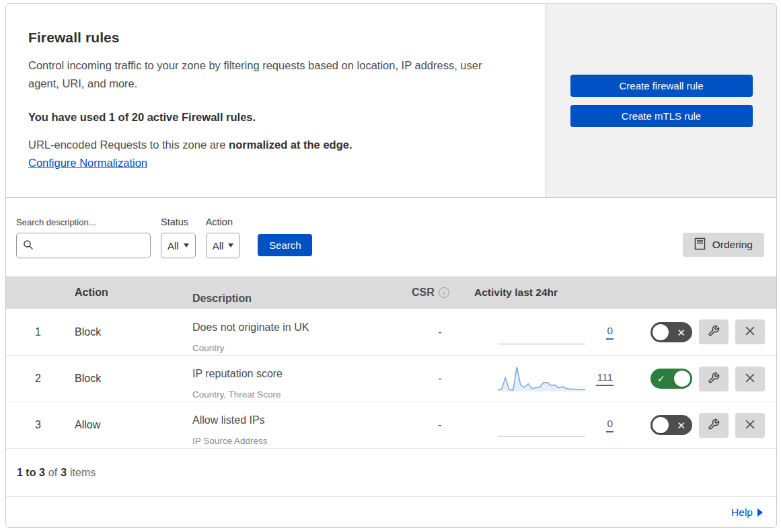 The width and height of the screenshot is (781, 532). I want to click on search-input, so click(83, 245).